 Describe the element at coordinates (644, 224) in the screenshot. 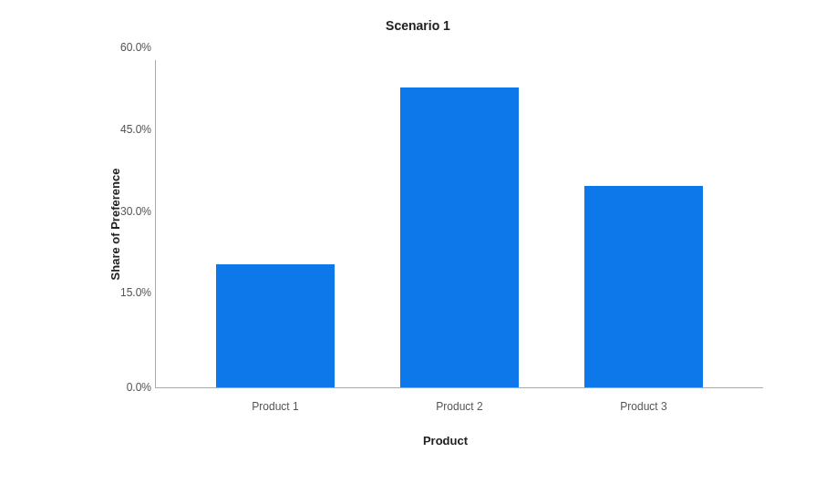

I see `bar-slot-2: Product 3` at that location.